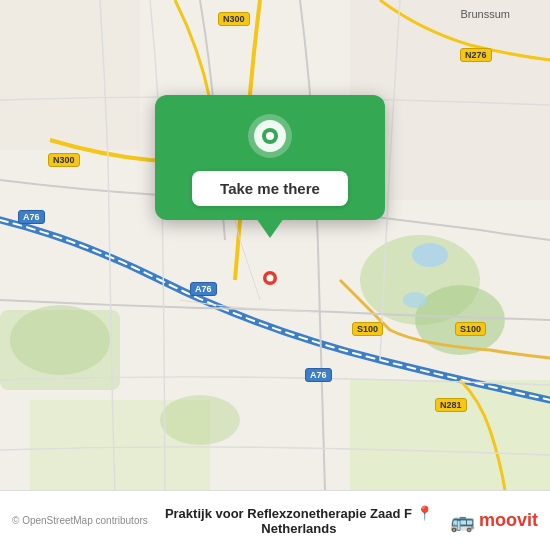 The width and height of the screenshot is (550, 550). Describe the element at coordinates (368, 329) in the screenshot. I see `road-label-s100-1: S100` at that location.